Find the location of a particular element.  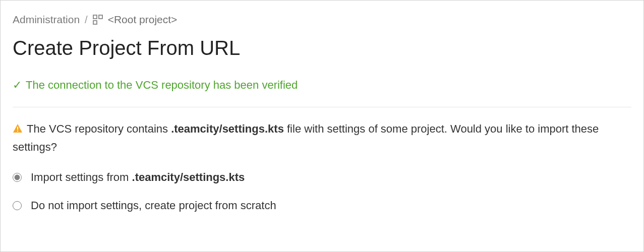

settings-detected-message: The VCS repository contains .teamcity/se… is located at coordinates (322, 138).